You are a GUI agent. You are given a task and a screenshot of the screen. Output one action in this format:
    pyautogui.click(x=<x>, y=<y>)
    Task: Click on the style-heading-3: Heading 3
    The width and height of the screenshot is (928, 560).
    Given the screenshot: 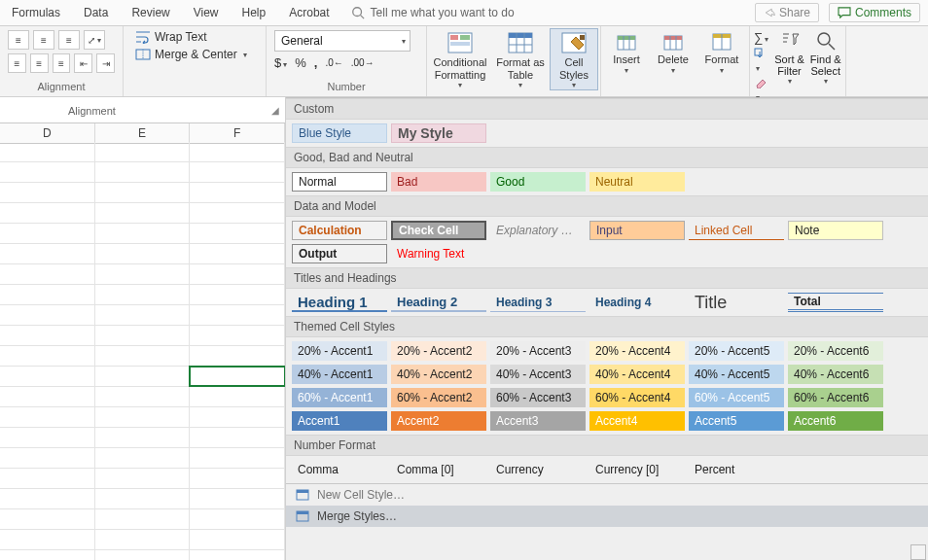 What is the action you would take?
    pyautogui.click(x=538, y=302)
    